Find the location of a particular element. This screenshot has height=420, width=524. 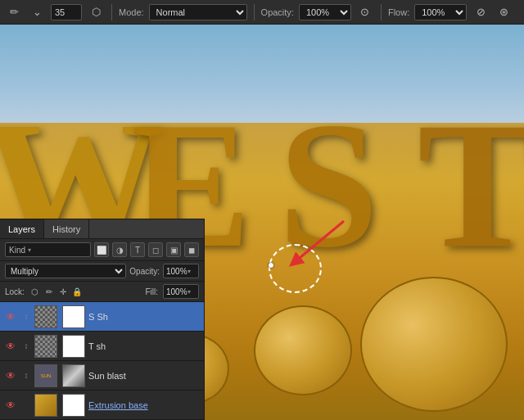

layer-link-1: ↕ is located at coordinates (26, 346).